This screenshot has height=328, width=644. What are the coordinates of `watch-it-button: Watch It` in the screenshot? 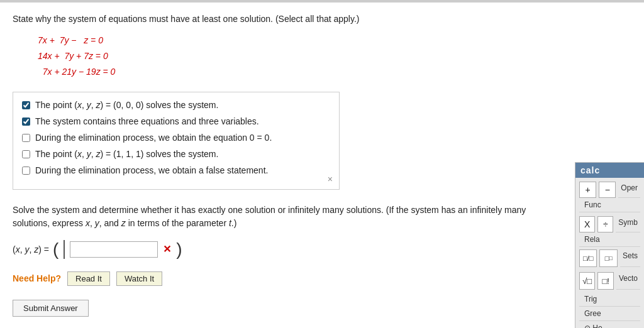 It's located at (140, 279).